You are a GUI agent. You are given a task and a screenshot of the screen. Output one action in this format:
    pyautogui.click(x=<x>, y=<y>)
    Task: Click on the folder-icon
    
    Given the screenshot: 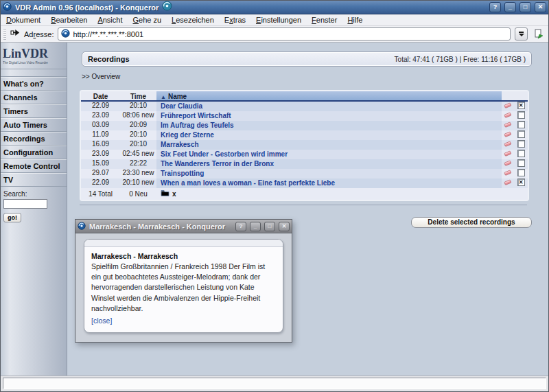 What is the action you would take?
    pyautogui.click(x=165, y=194)
    